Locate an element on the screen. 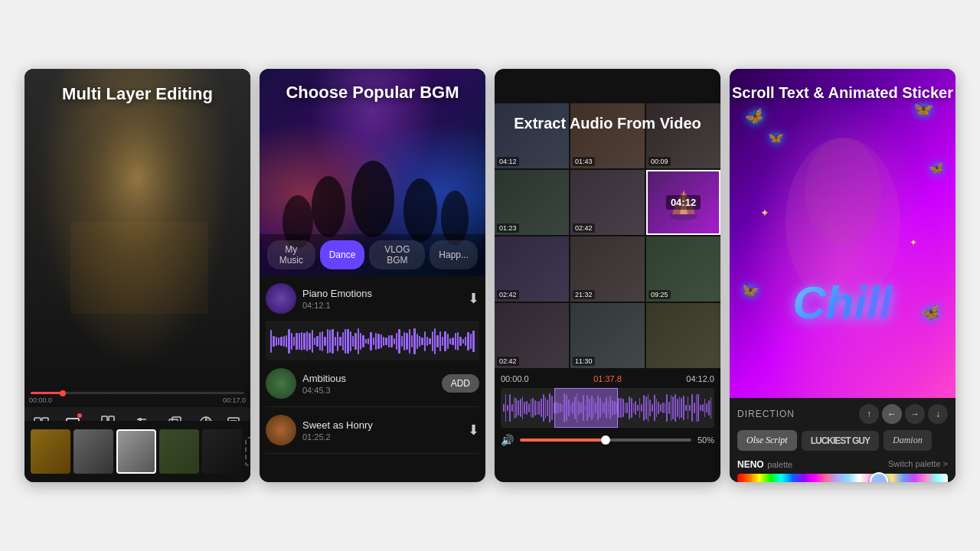 The width and height of the screenshot is (980, 551). track-name-3: Sweet as Honry is located at coordinates (382, 425).